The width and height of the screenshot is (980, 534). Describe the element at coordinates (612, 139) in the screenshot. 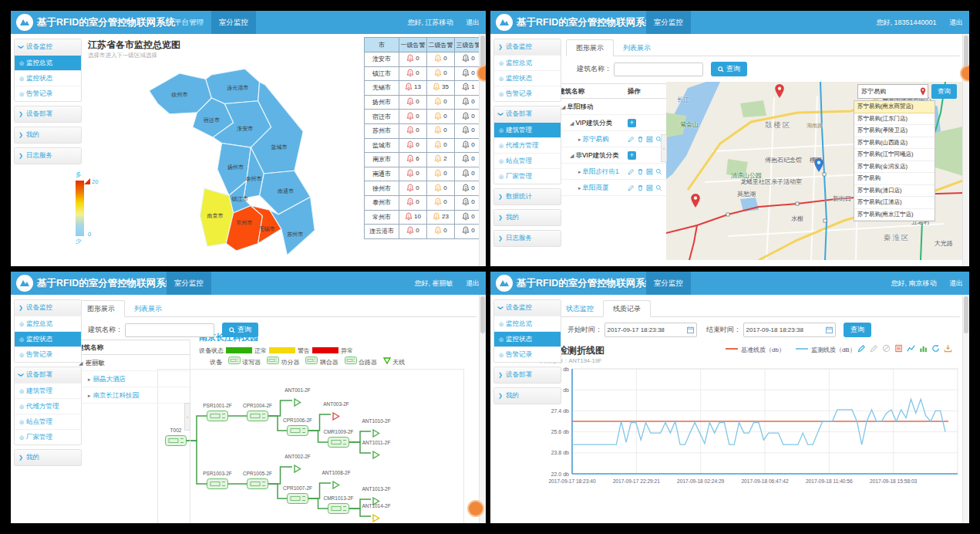

I see `tree-row: ▸苏宁易购` at that location.